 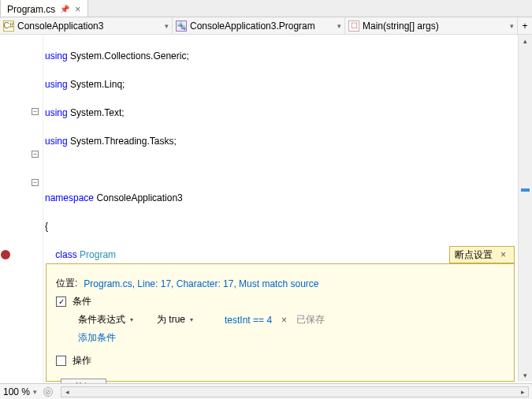 I want to click on zoom-level: 100 %, so click(x=17, y=392).